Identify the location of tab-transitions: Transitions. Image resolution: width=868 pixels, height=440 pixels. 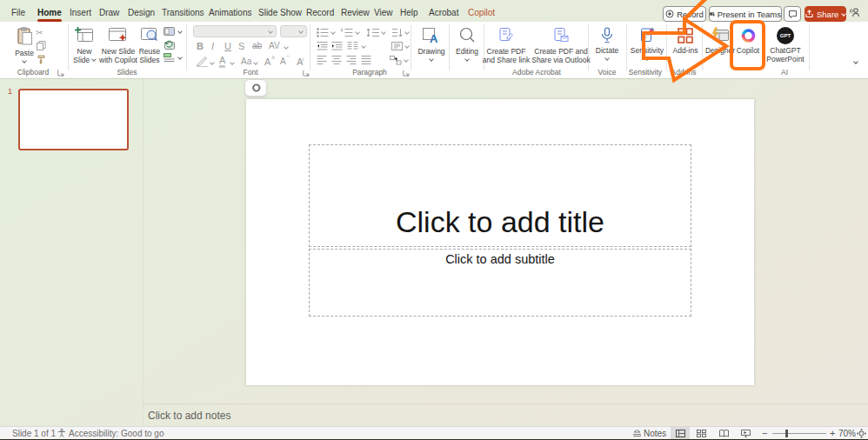
(183, 12).